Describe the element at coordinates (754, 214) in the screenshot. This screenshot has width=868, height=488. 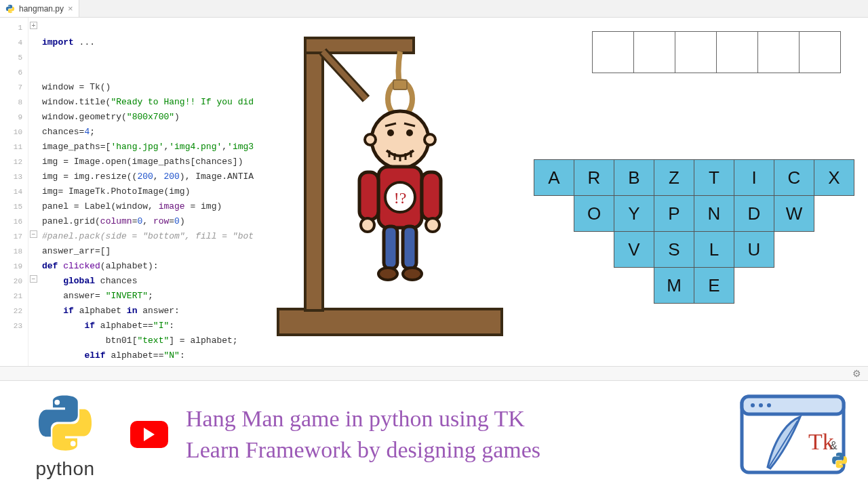
I see `letter-button: D` at that location.